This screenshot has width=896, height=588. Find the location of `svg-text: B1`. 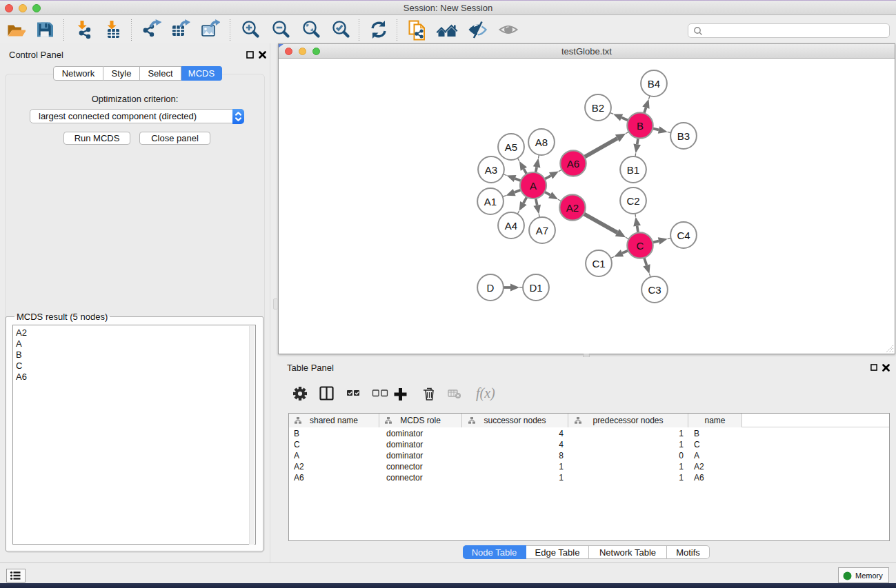

svg-text: B1 is located at coordinates (633, 170).